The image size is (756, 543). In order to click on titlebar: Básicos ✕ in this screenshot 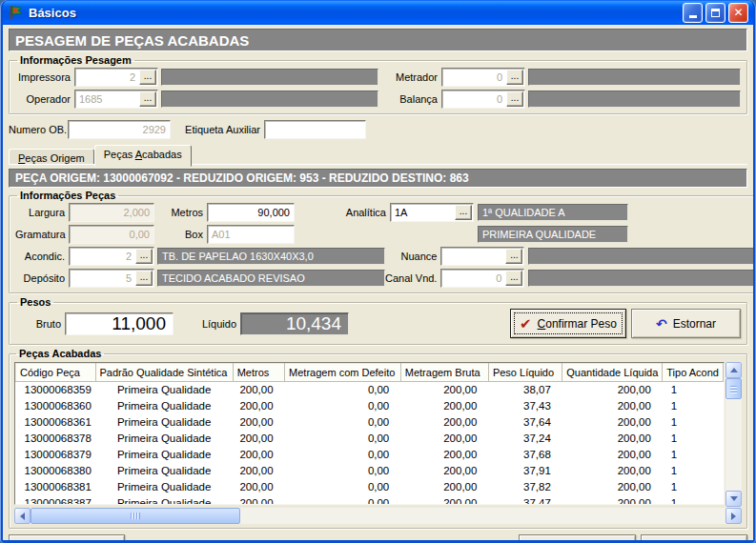, I will do `click(378, 12)`.